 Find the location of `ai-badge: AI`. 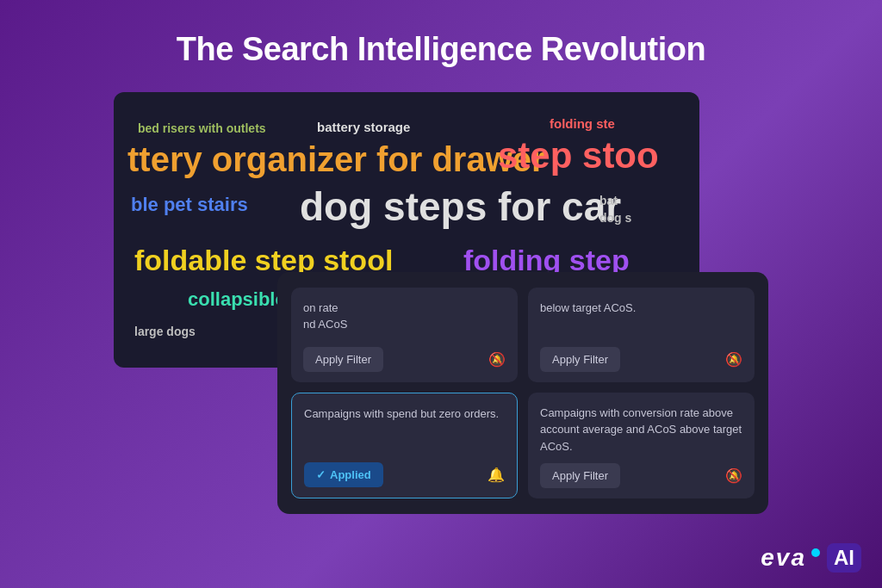

ai-badge: AI is located at coordinates (844, 558).